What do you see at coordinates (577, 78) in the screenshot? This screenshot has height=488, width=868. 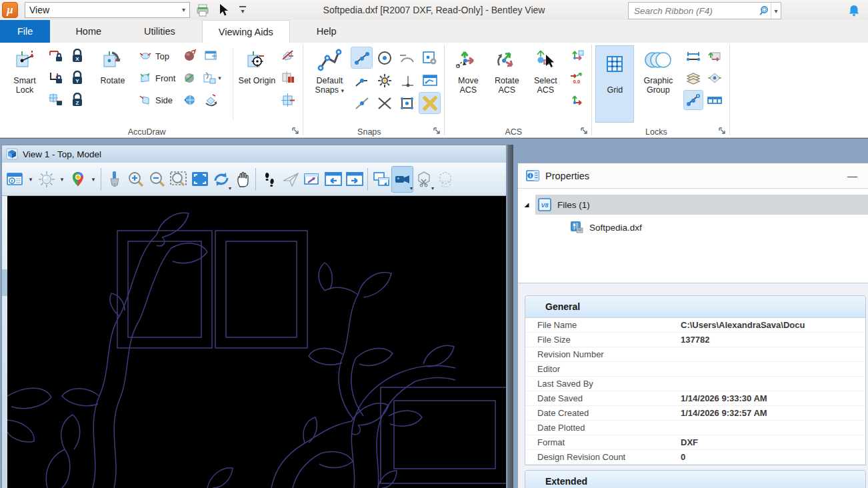 I see `acs-coordinates-button: 0.0` at bounding box center [577, 78].